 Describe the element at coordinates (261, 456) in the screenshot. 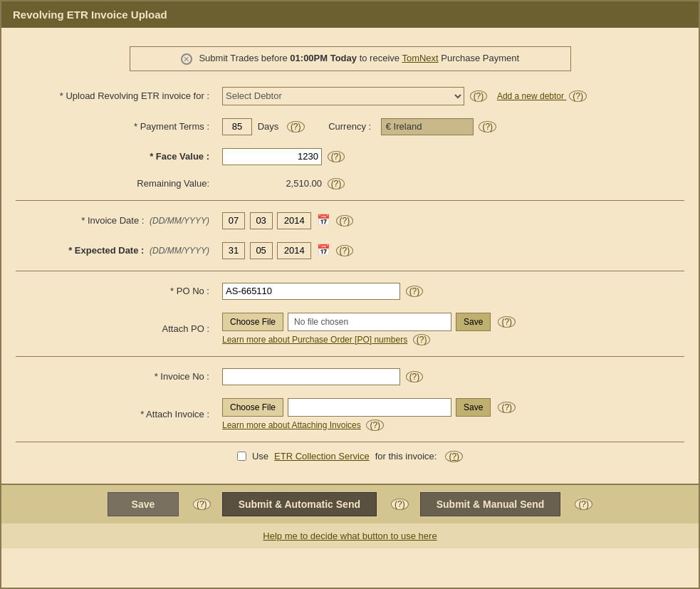

I see `etr-collection-text: Use` at that location.